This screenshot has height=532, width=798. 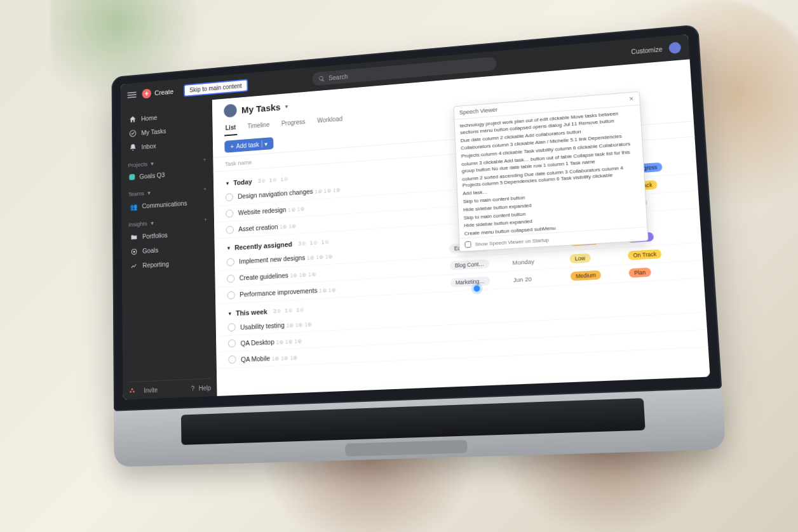 I want to click on speech-viewer-footer-label: Show Speech Viewer on Startup, so click(x=512, y=242).